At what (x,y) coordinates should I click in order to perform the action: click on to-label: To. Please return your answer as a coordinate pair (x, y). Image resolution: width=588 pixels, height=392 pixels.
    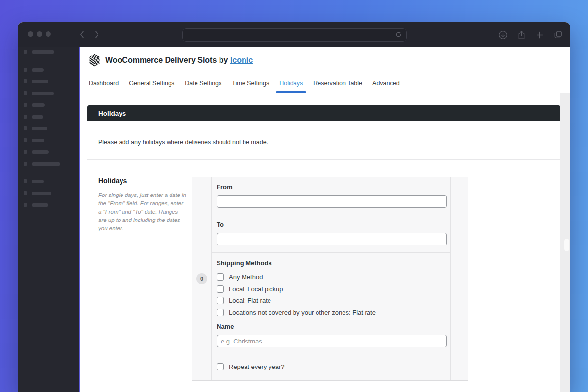
    Looking at the image, I should click on (331, 224).